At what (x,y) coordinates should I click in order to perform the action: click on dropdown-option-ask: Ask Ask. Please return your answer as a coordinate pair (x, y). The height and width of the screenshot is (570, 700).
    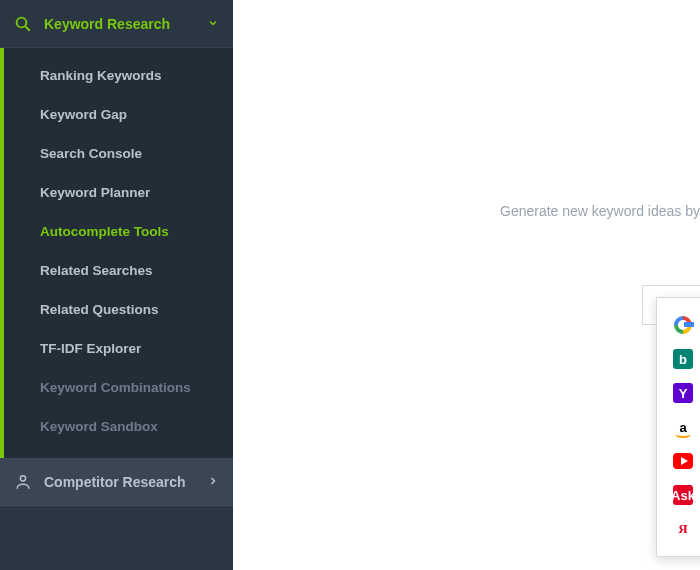
    Looking at the image, I should click on (678, 495).